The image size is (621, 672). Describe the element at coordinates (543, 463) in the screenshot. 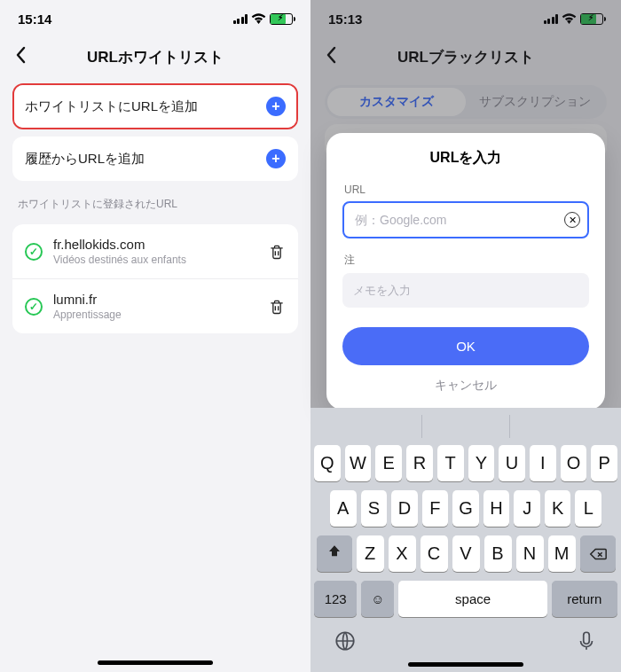

I see `key-i: I` at that location.